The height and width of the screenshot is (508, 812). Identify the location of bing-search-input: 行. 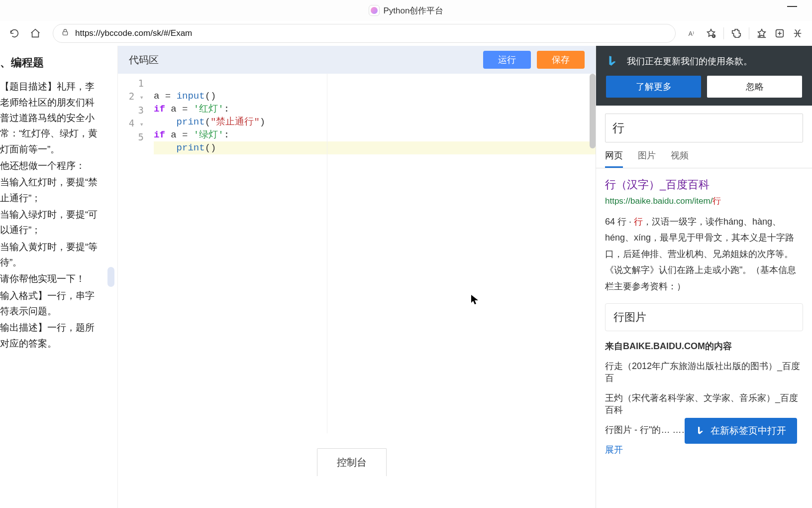
(704, 128).